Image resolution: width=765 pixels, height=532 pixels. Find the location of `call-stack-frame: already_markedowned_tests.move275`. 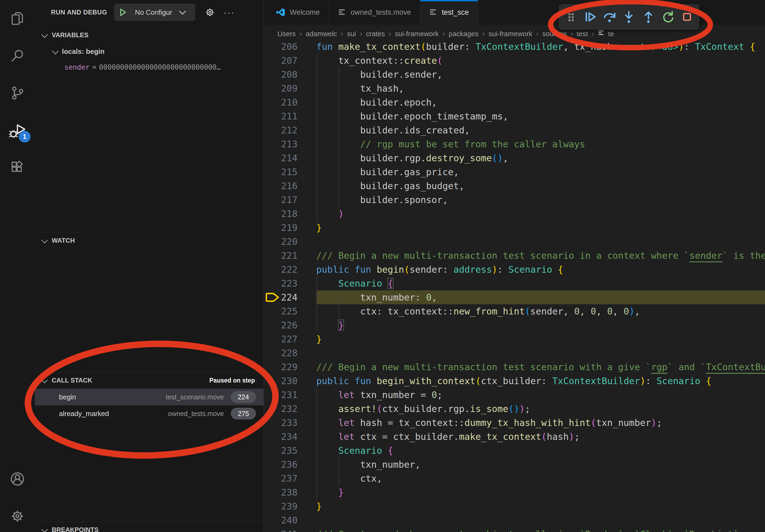

call-stack-frame: already_markedowned_tests.move275 is located at coordinates (149, 413).